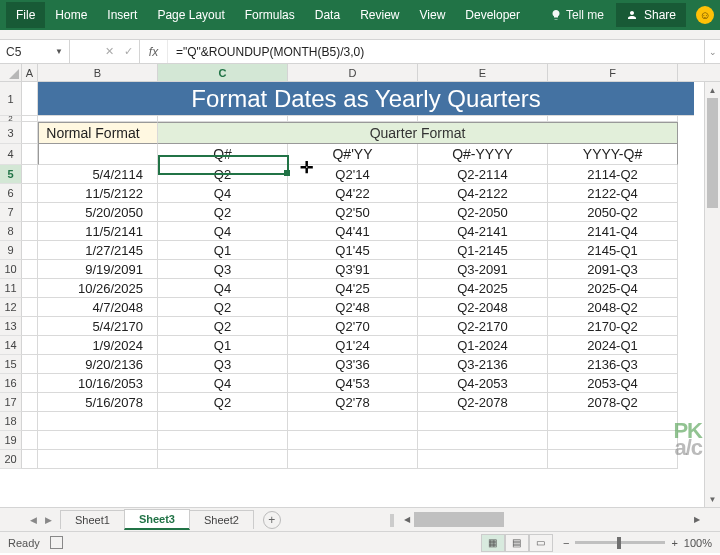 This screenshot has height=555, width=720. Describe the element at coordinates (433, 15) in the screenshot. I see `tab-view: View` at that location.